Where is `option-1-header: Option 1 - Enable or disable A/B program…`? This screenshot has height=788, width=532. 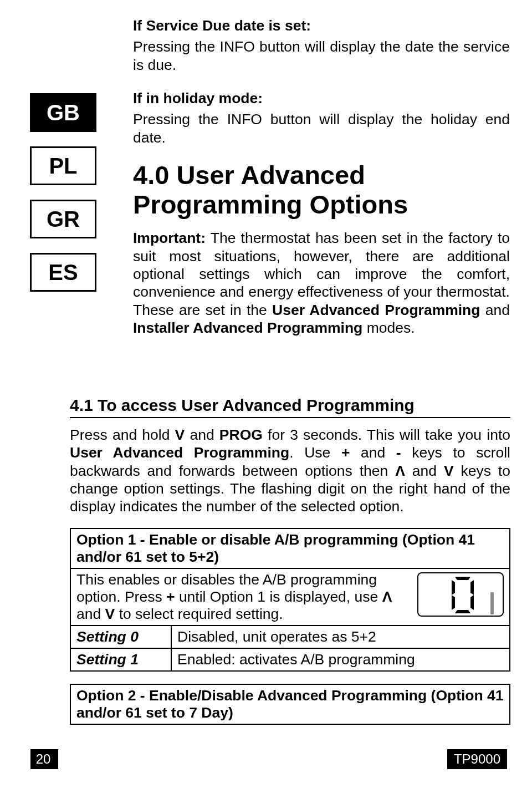 option-1-header: Option 1 - Enable or disable A/B program… is located at coordinates (290, 548).